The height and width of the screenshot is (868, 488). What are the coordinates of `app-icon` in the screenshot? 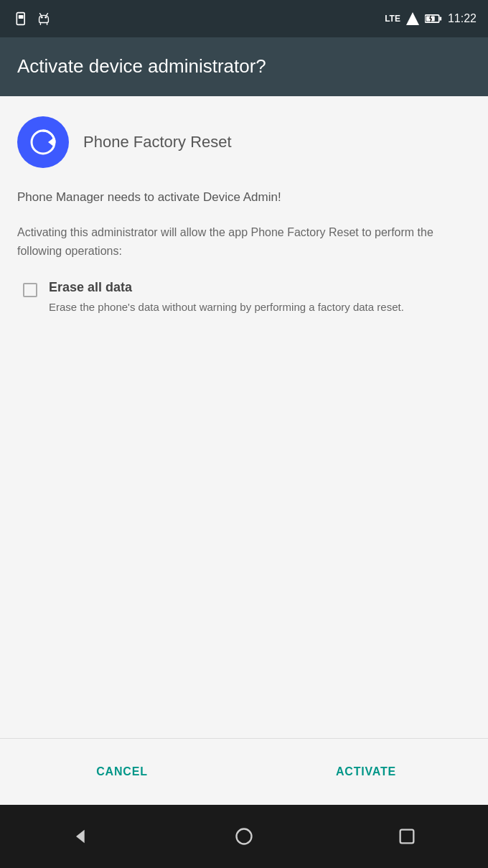 It's located at (43, 142).